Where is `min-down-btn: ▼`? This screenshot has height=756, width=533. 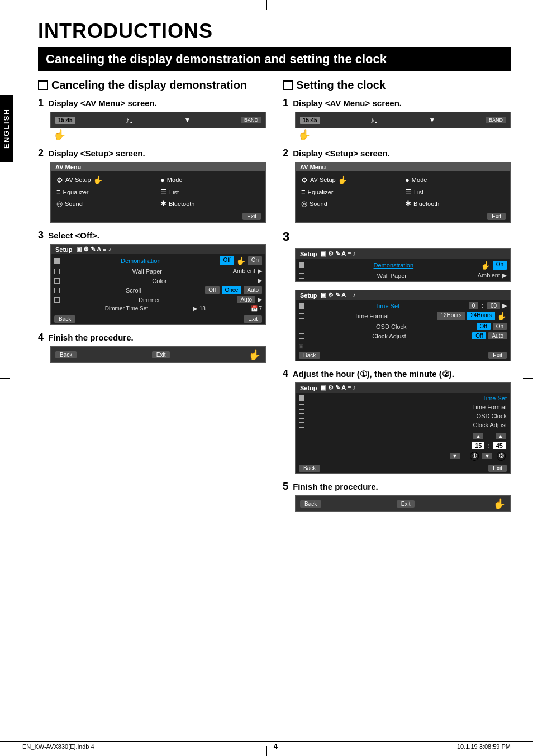
min-down-btn: ▼ is located at coordinates (487, 456).